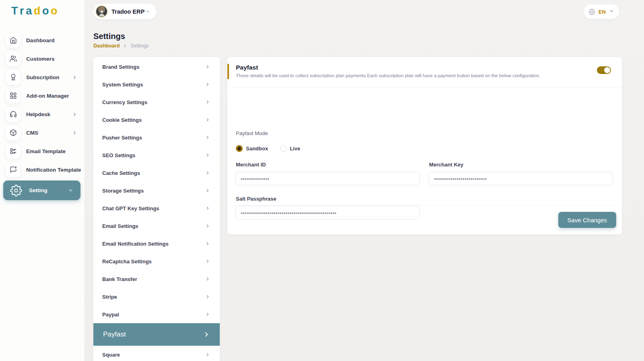 The width and height of the screenshot is (644, 361). Describe the element at coordinates (111, 355) in the screenshot. I see `nav-item-label: Square` at that location.